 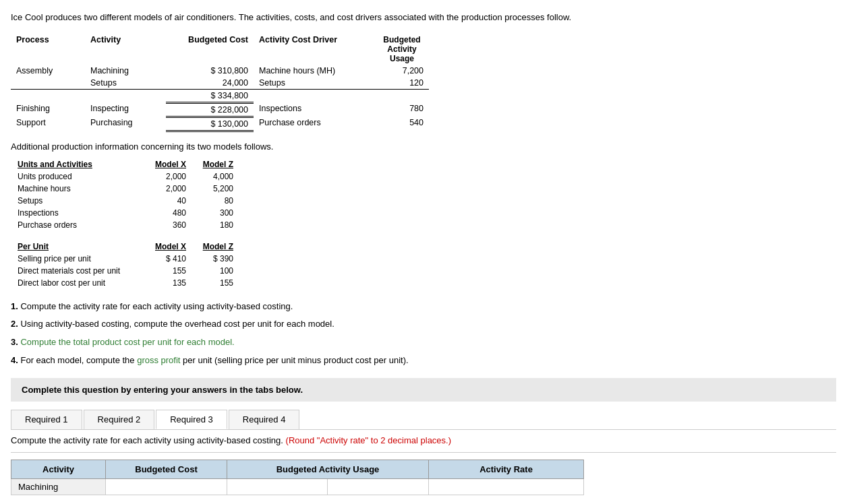 I want to click on answer-rate-machining-input, so click(x=506, y=486).